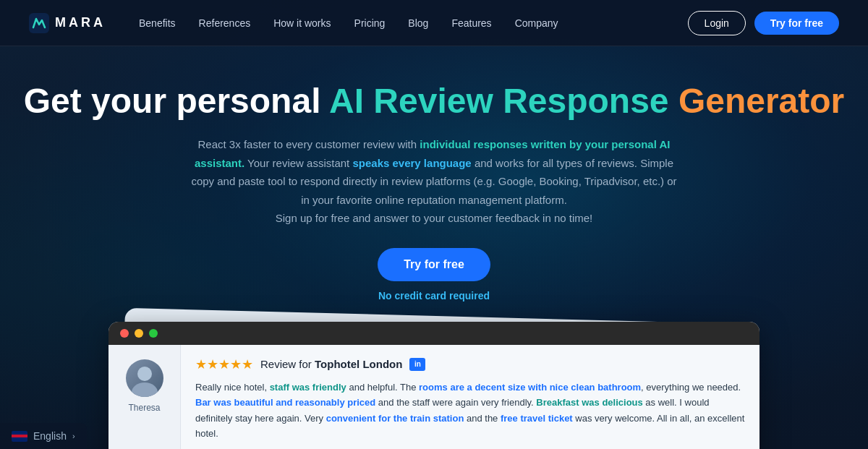 The width and height of the screenshot is (868, 449). What do you see at coordinates (80, 23) in the screenshot?
I see `brand-name: MARA` at bounding box center [80, 23].